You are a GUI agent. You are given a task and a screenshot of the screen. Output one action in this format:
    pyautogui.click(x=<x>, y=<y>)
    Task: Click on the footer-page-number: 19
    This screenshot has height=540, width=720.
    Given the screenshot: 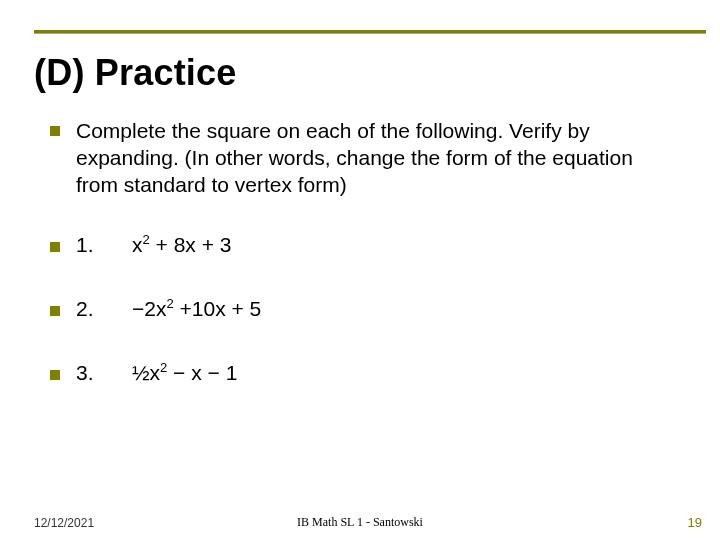 What is the action you would take?
    pyautogui.click(x=695, y=522)
    